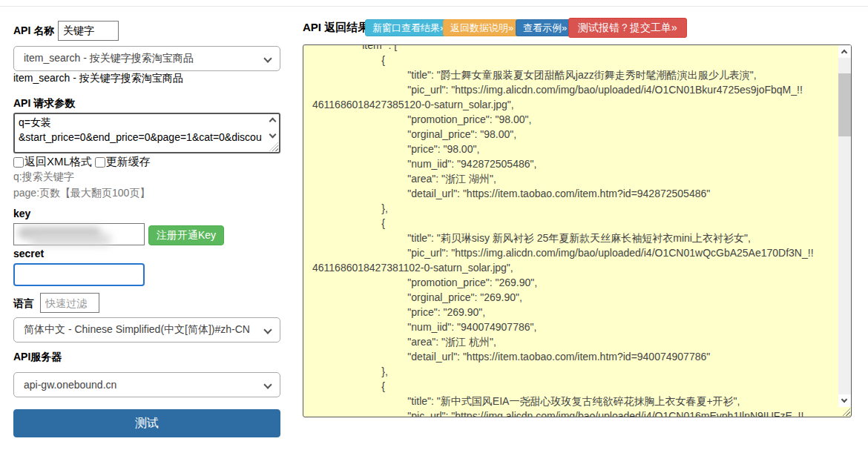 The height and width of the screenshot is (450, 868). What do you see at coordinates (147, 423) in the screenshot?
I see `test-button: 测试` at bounding box center [147, 423].